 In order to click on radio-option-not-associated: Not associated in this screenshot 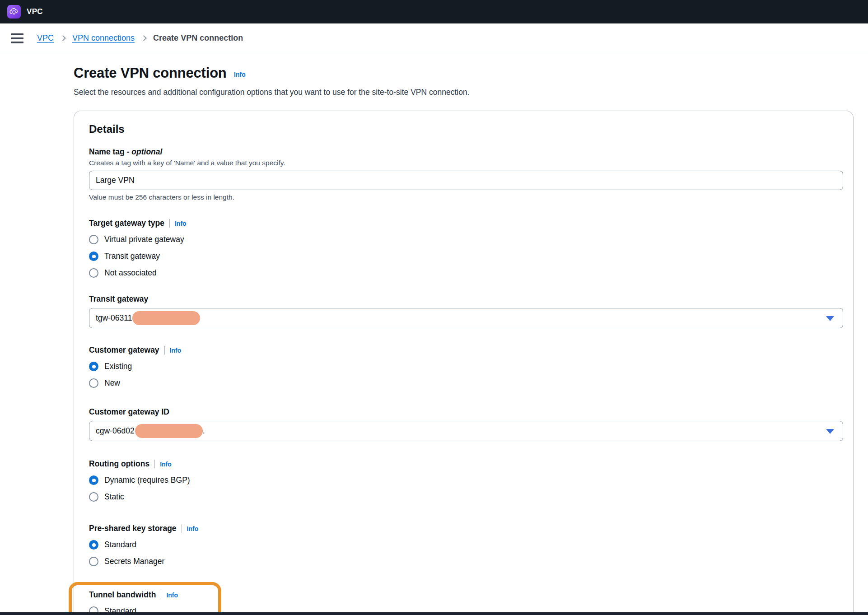, I will do `click(466, 273)`.